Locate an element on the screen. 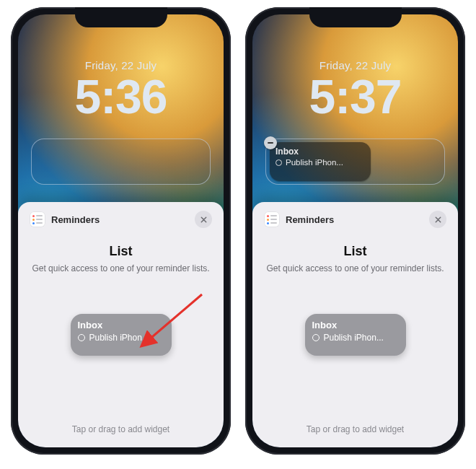 Image resolution: width=476 pixels, height=469 pixels. lockscreen-time: 5:37 is located at coordinates (355, 97).